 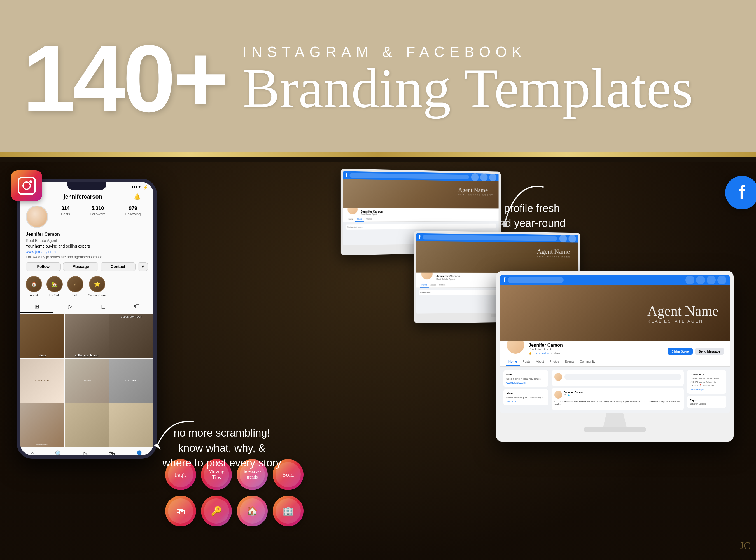 What do you see at coordinates (618, 377) in the screenshot?
I see `fb-create-row` at bounding box center [618, 377].